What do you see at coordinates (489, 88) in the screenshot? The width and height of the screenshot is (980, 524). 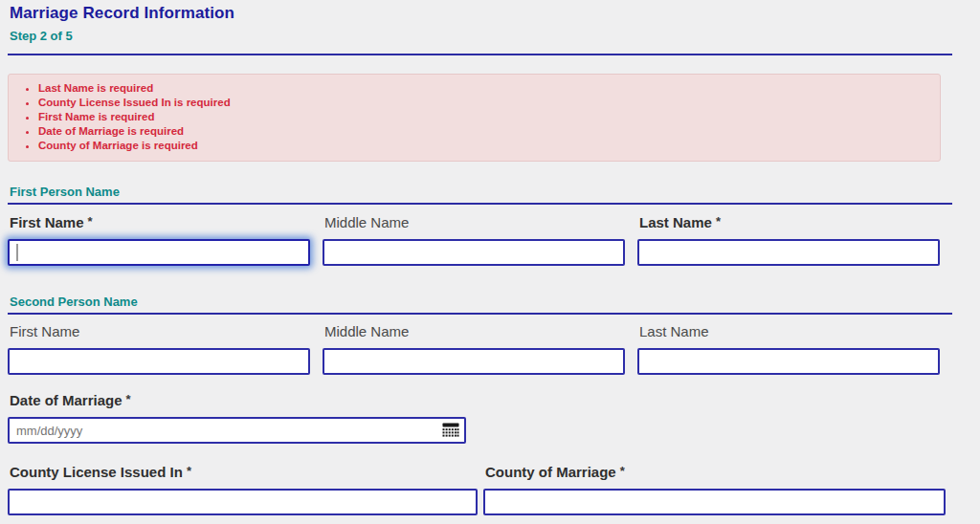 I see `error-item: Last Name is required` at bounding box center [489, 88].